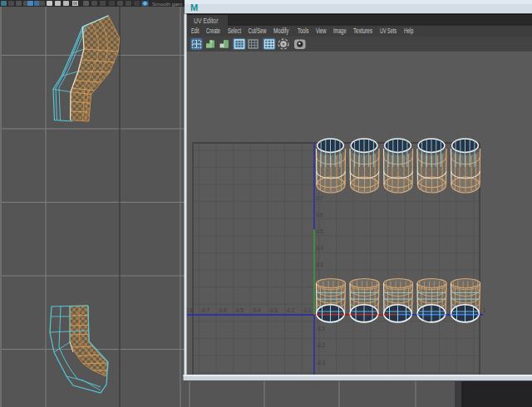 The height and width of the screenshot is (407, 532). Describe the element at coordinates (388, 31) in the screenshot. I see `svg-text: UV Sets` at that location.